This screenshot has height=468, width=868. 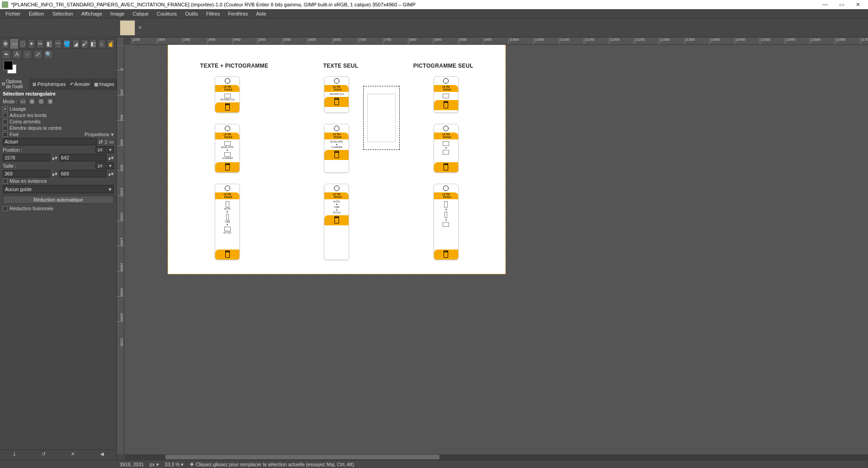 I want to click on tab-undo: ↶ Annuler, so click(x=80, y=84).